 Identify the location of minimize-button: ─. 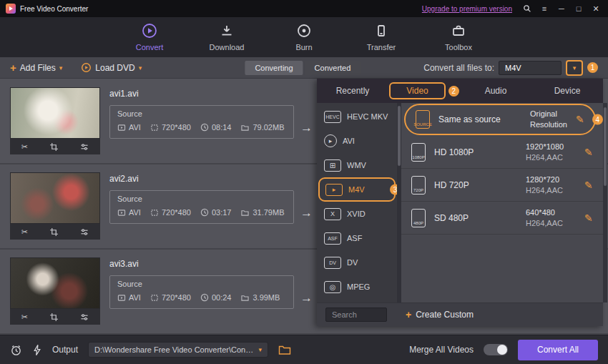
(562, 9).